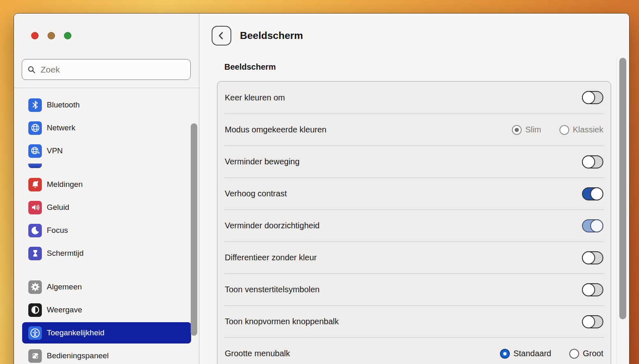 The height and width of the screenshot is (364, 639). Describe the element at coordinates (35, 287) in the screenshot. I see `general-gear-icon` at that location.